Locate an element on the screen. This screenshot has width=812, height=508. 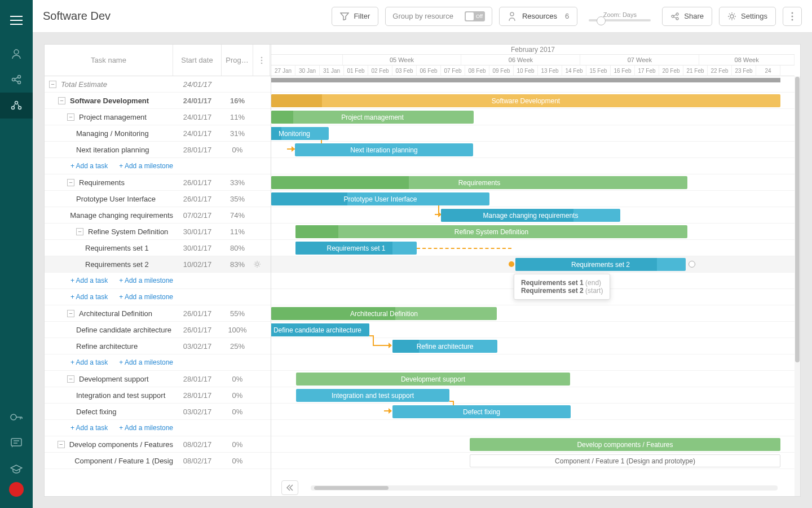
sidebar-grad-icon is located at coordinates (16, 469).